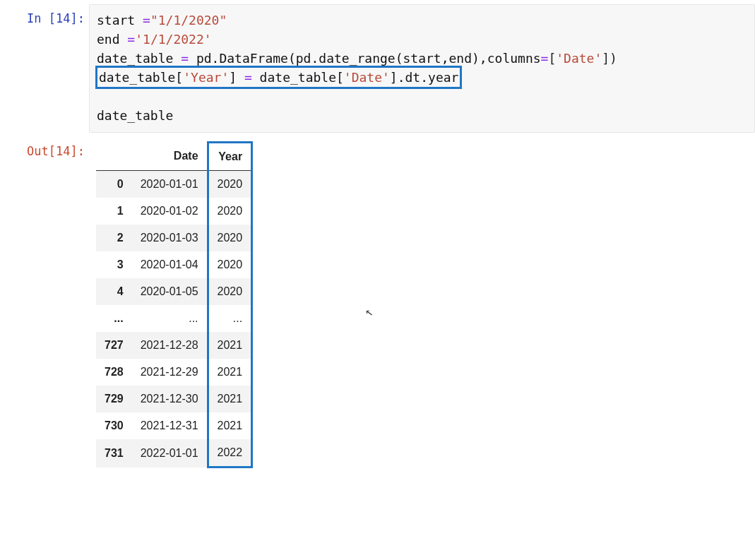 The image size is (755, 560). Describe the element at coordinates (114, 211) in the screenshot. I see `row-index: 1` at that location.